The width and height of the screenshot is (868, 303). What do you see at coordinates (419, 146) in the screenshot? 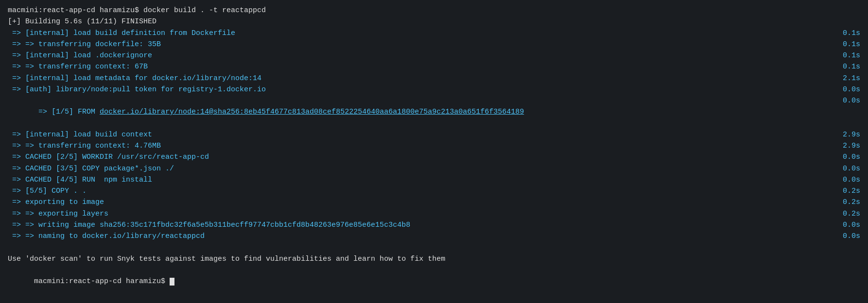
I see `line-text: => => transferring context: 4.76MB` at bounding box center [419, 146].